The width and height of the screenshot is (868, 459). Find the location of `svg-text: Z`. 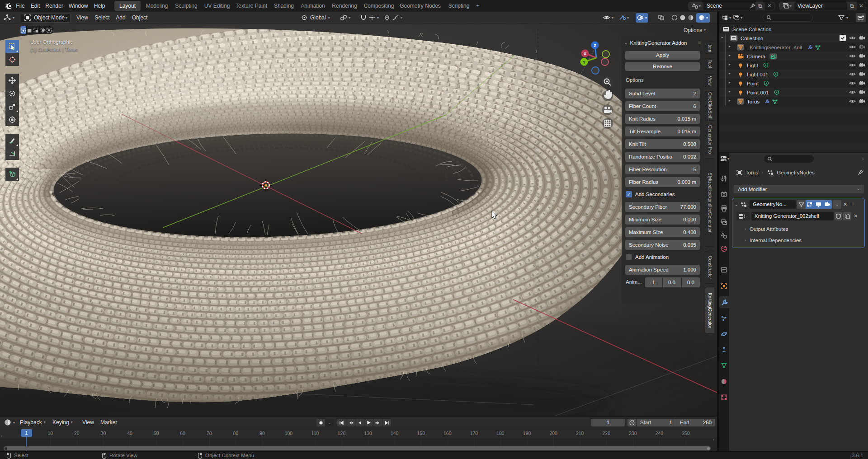

svg-text: Z is located at coordinates (595, 46).